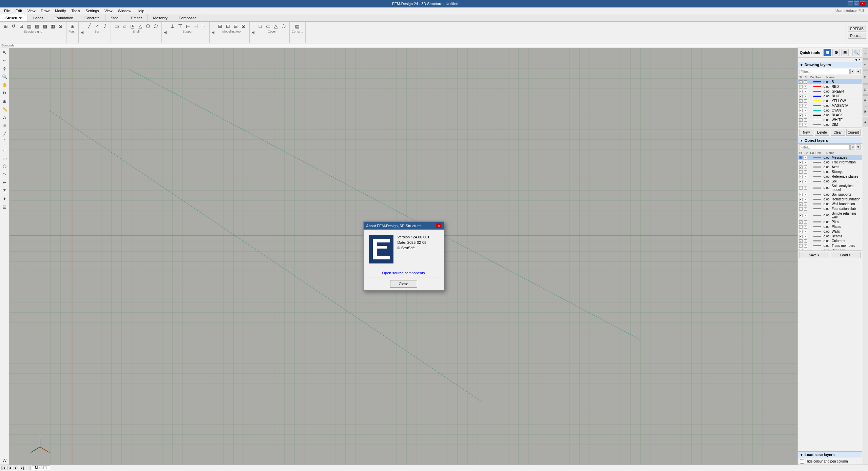 The width and height of the screenshot is (868, 471). What do you see at coordinates (830, 181) in the screenshot?
I see `object-layer-row: ✓ ✓ 0.00 Soil` at bounding box center [830, 181].